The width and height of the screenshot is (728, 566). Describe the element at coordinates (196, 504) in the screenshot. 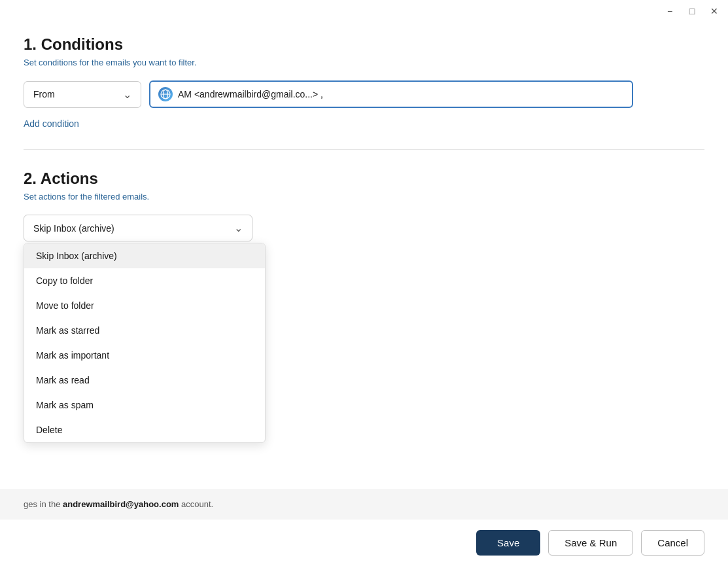

I see `note-suffix: account.` at that location.